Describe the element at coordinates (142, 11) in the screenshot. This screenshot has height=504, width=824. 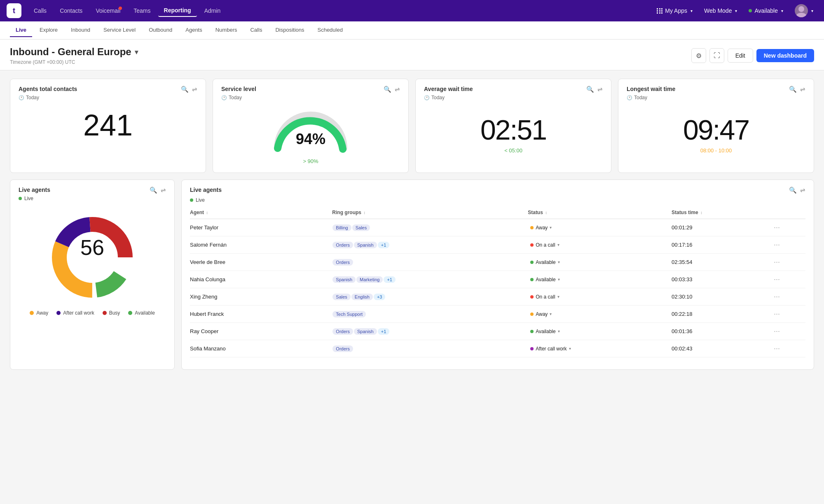
I see `nav-teams: Teams` at that location.